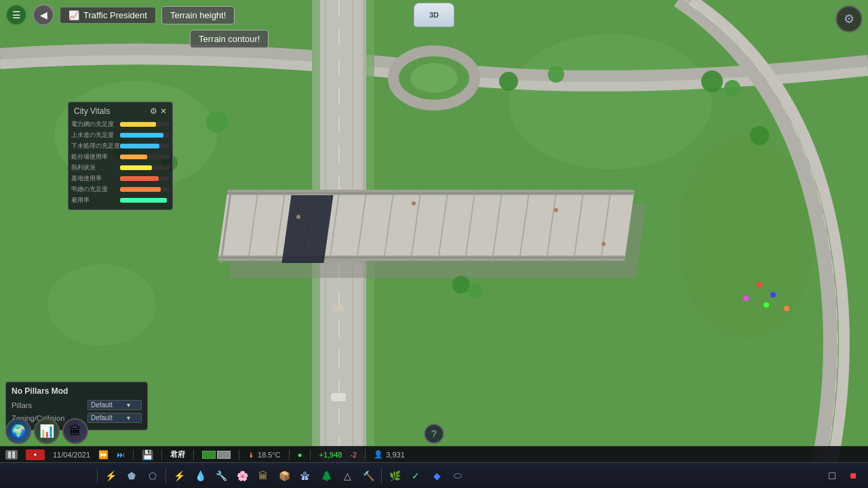  What do you see at coordinates (853, 476) in the screenshot?
I see `red-tool-btn: ■` at bounding box center [853, 476].